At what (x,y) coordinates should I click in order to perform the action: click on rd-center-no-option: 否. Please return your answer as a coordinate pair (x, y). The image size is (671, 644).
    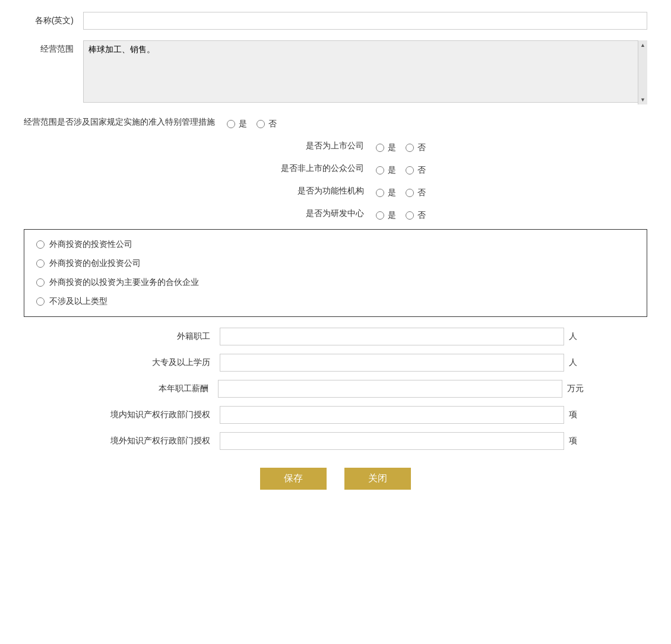
    Looking at the image, I should click on (416, 215).